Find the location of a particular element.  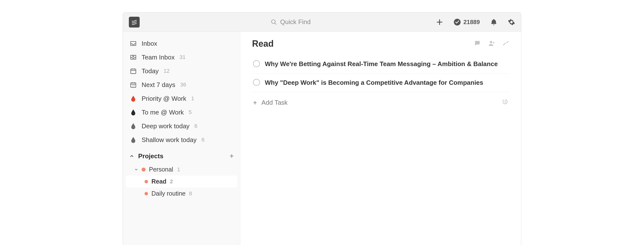

karma-button: 21889 is located at coordinates (466, 22).